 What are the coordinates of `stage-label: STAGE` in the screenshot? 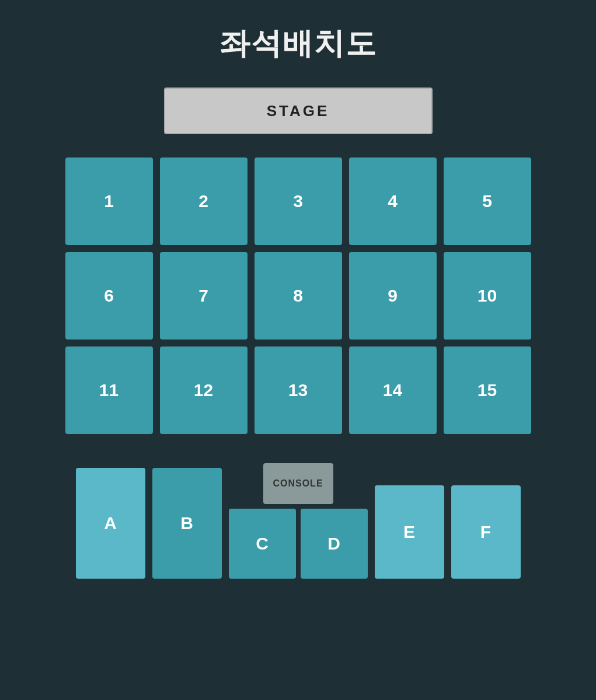 It's located at (298, 111).